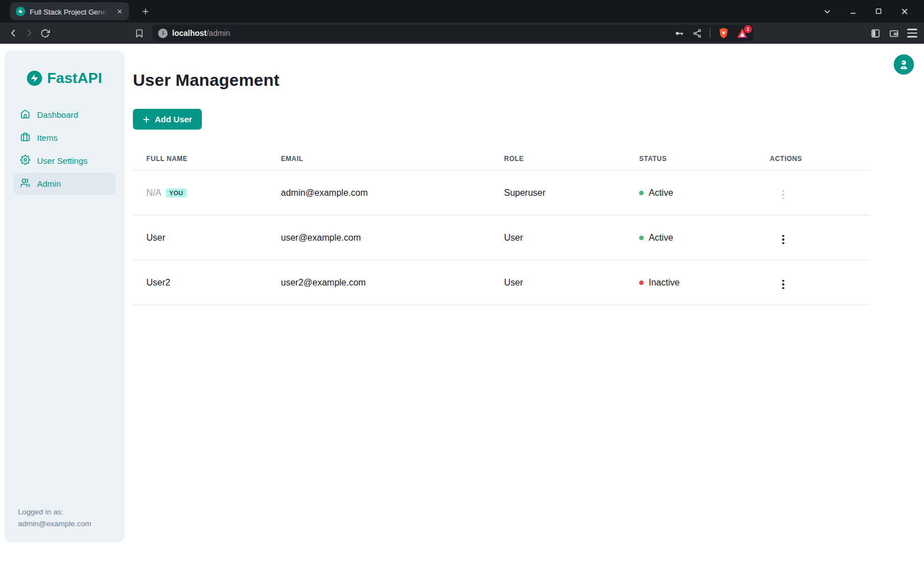 The width and height of the screenshot is (924, 575). What do you see at coordinates (70, 12) in the screenshot?
I see `tab-title: Full Stack Project Genera` at bounding box center [70, 12].